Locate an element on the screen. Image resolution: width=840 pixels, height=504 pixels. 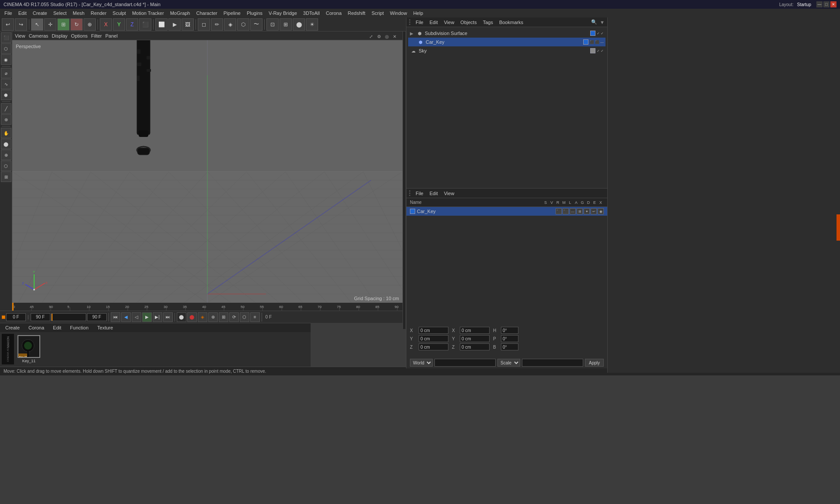
viewport-icon-close: ✕ is located at coordinates (395, 37).